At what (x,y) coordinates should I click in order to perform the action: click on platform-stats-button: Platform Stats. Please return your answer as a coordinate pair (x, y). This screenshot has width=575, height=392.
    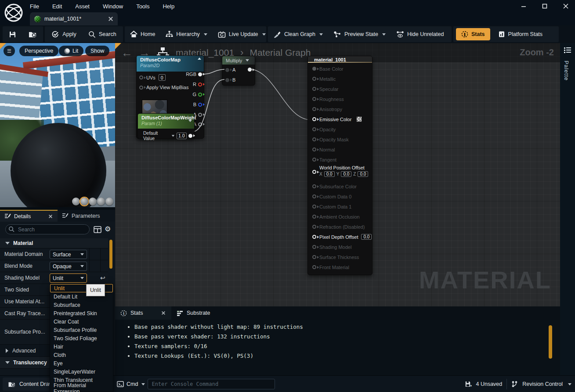
    Looking at the image, I should click on (521, 34).